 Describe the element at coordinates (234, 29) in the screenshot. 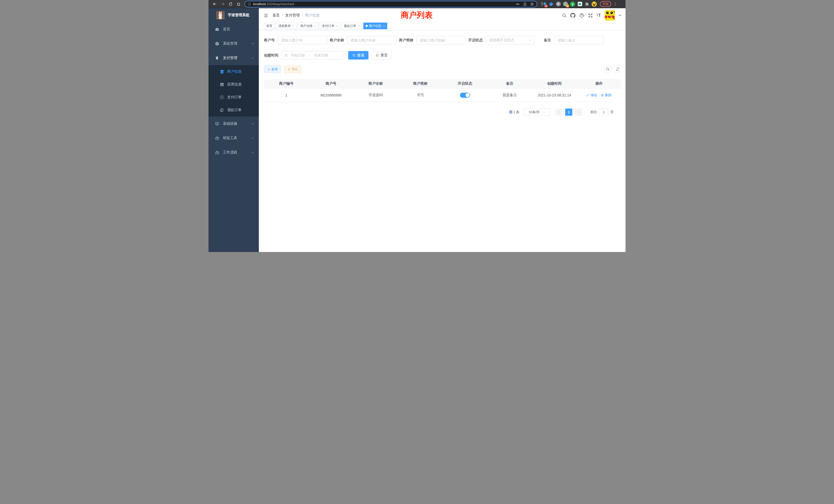

I see `sidebar-item-home: 首页` at that location.